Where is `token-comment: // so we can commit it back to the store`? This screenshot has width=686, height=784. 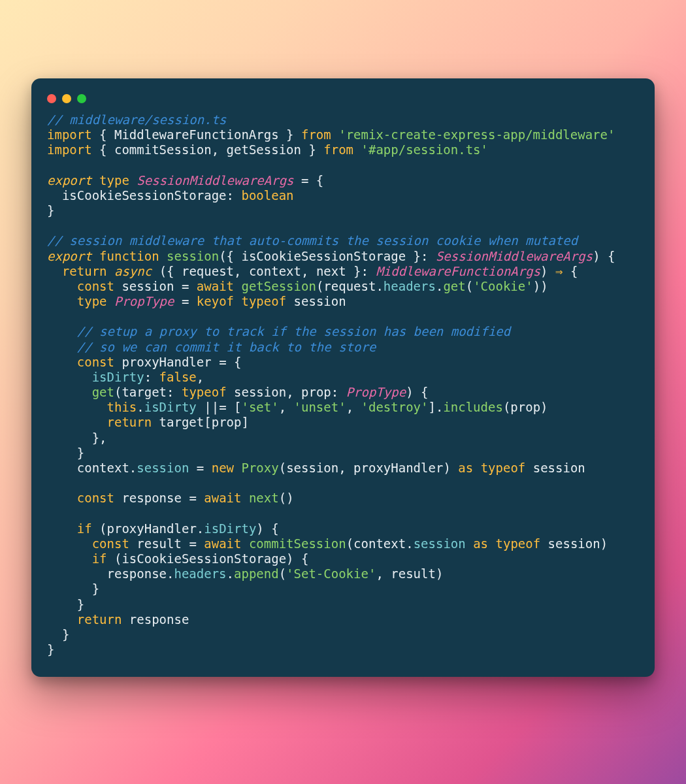 token-comment: // so we can commit it back to the store is located at coordinates (227, 347).